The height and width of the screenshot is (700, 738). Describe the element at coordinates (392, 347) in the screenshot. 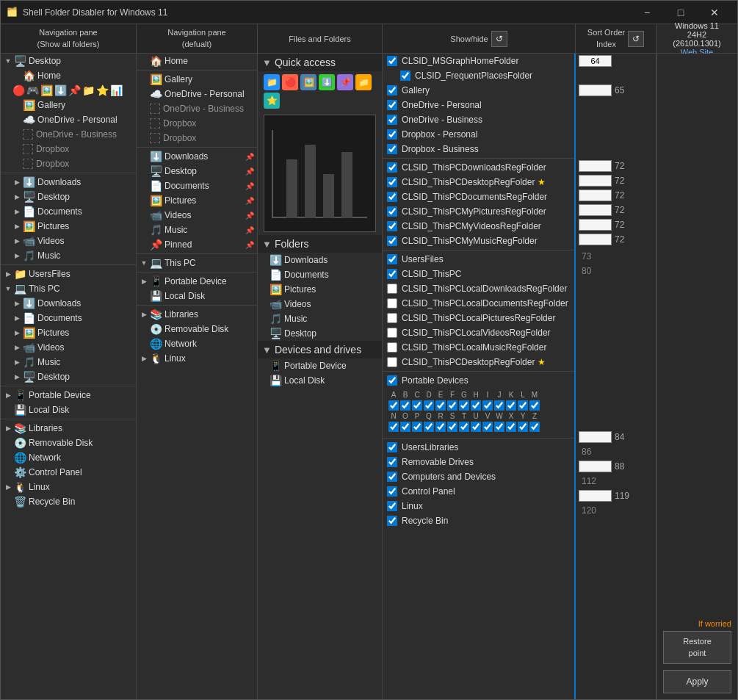

I see `sh-local-music-check` at that location.